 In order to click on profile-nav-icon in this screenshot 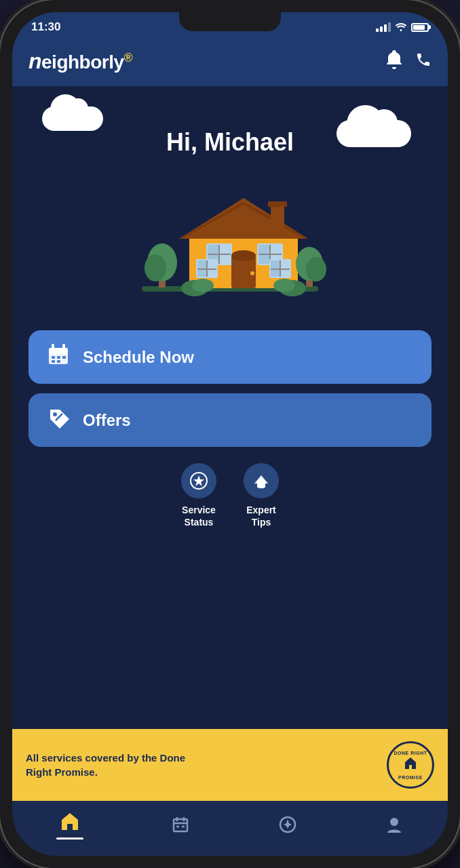, I will do `click(394, 826)`.